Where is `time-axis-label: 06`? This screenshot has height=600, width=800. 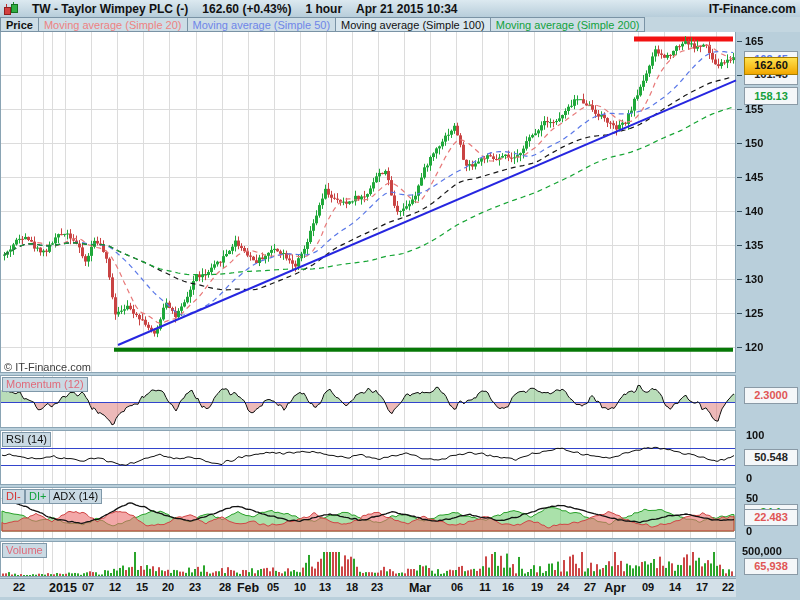 time-axis-label: 06 is located at coordinates (457, 587).